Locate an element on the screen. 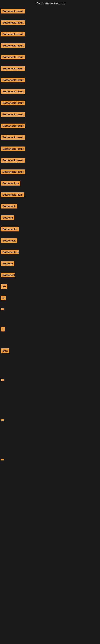 Image resolution: width=100 pixels, height=644 pixels. bottleneck-item-21: Bottleneck is located at coordinates (50, 241).